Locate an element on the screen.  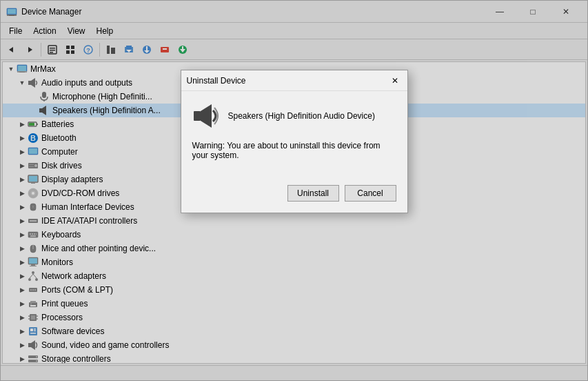
dialog-buttons: Uninstall Cancel is located at coordinates (294, 199).